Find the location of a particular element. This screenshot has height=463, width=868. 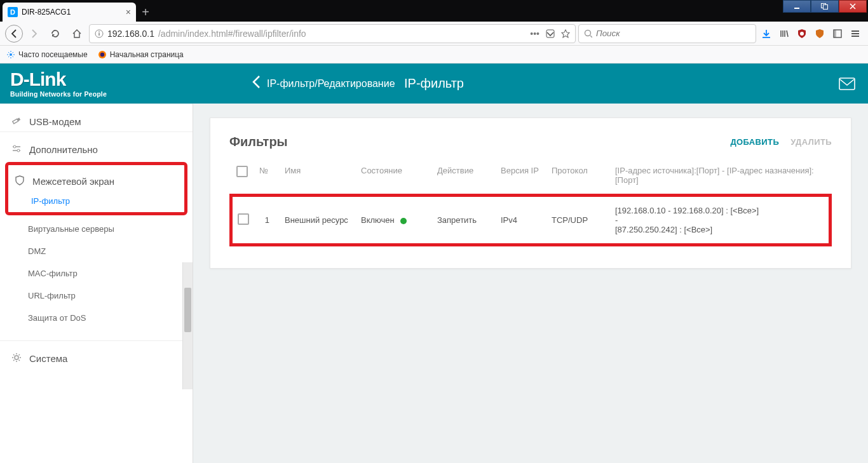

sidebar-subitem-label: Виртуальные серверы is located at coordinates (71, 229).